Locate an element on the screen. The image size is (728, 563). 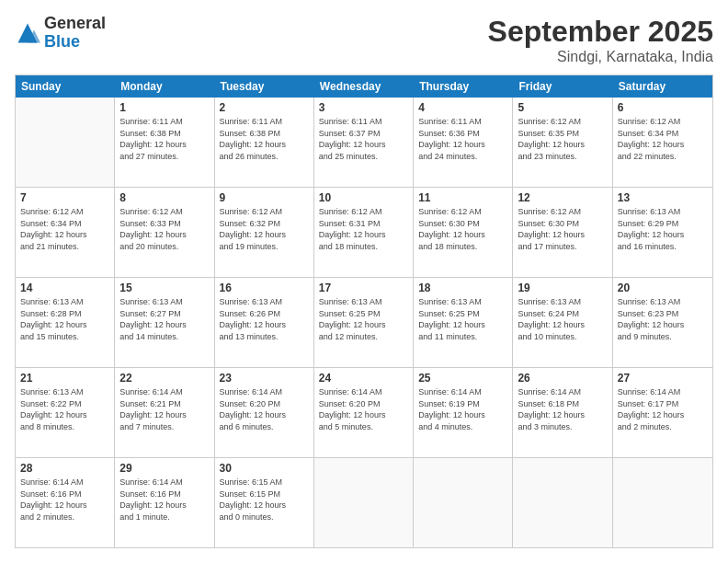
cal-cell: 20Sunrise: 6:13 AM Sunset: 6:23 PM Dayli… is located at coordinates (663, 322).